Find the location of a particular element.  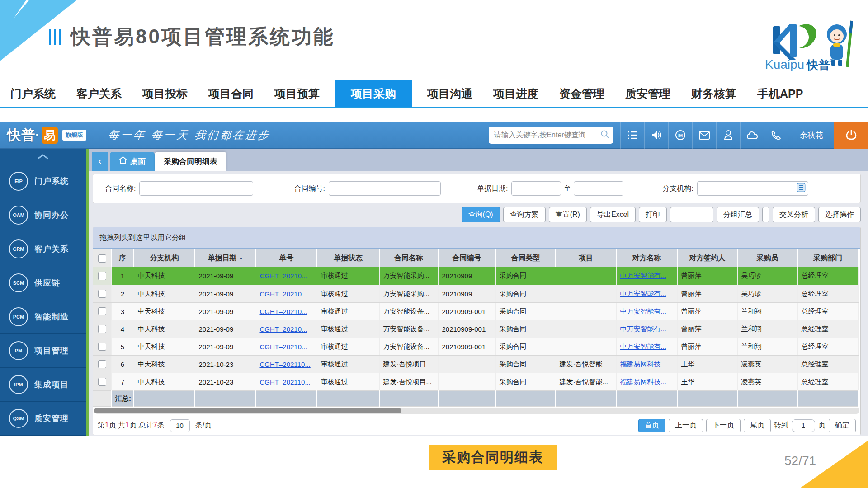

nav-tab-5: 项目采购 is located at coordinates (373, 94).